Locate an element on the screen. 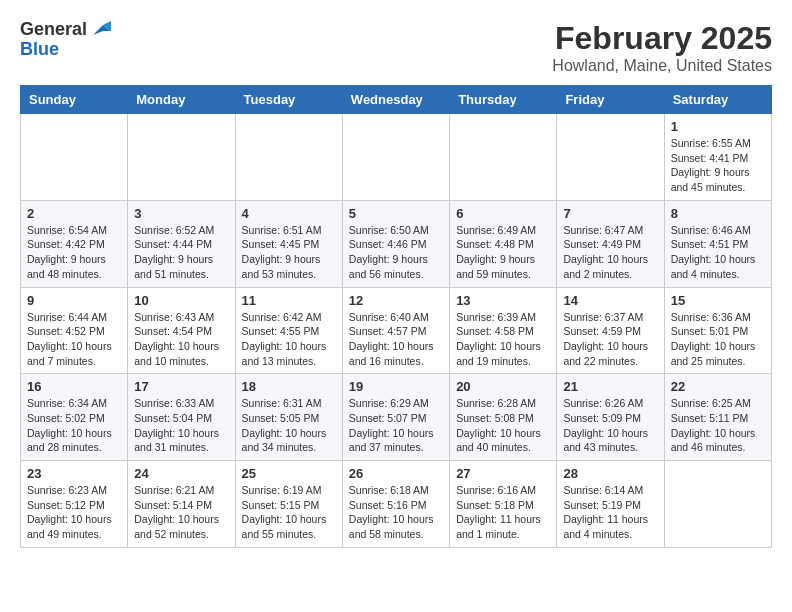 This screenshot has height=612, width=792. cell-week2-day5: 14Sunrise: 6:37 AM Sunset: 4:59 PM Dayli… is located at coordinates (610, 330).